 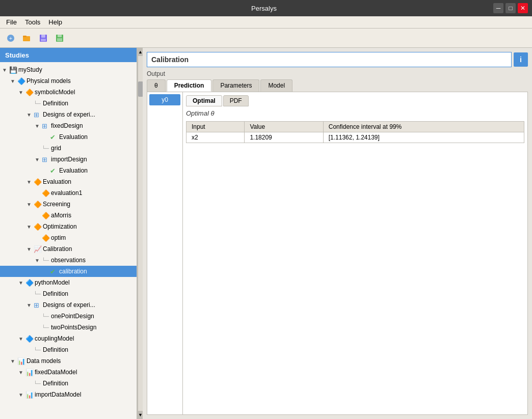 I want to click on scroll-thumb, so click(x=141, y=89).